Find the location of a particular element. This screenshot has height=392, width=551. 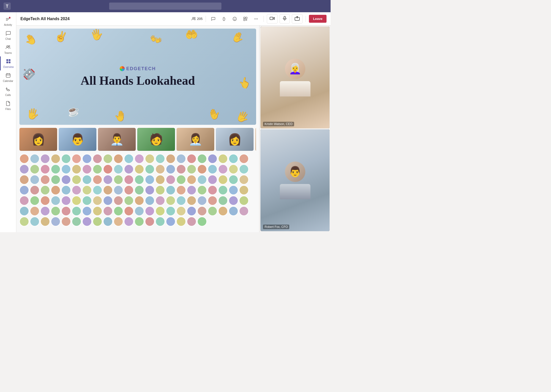

sidebar-item-overview: Overview is located at coordinates (8, 63).